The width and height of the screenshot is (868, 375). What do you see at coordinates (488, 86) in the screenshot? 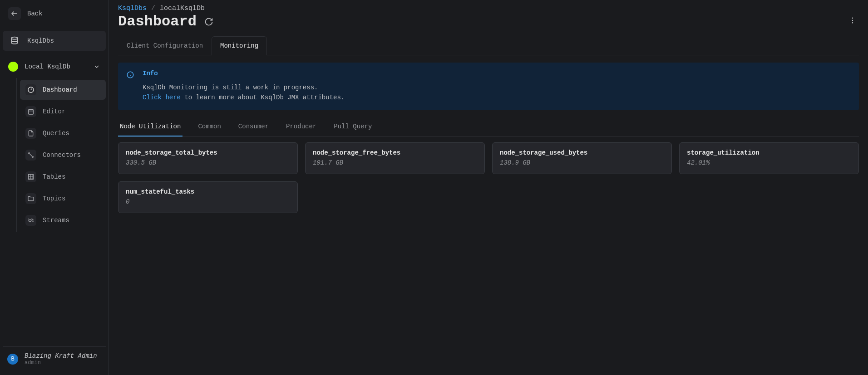
I see `info-banner: Info KsqlDb Monitoring is still a work i…` at bounding box center [488, 86].